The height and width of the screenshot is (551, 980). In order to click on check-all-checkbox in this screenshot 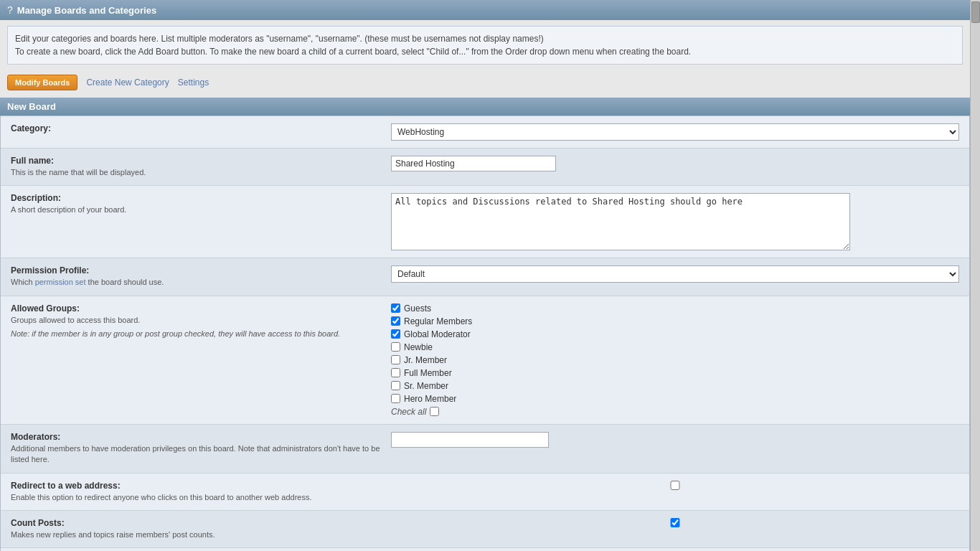, I will do `click(435, 412)`.